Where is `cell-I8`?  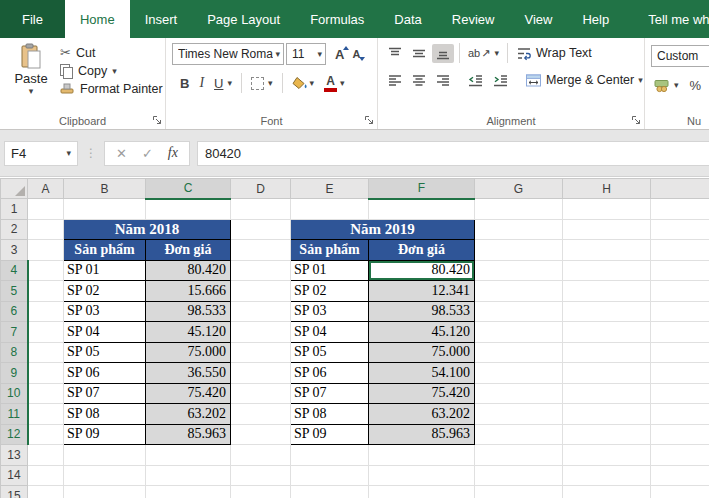
cell-I8 is located at coordinates (680, 352).